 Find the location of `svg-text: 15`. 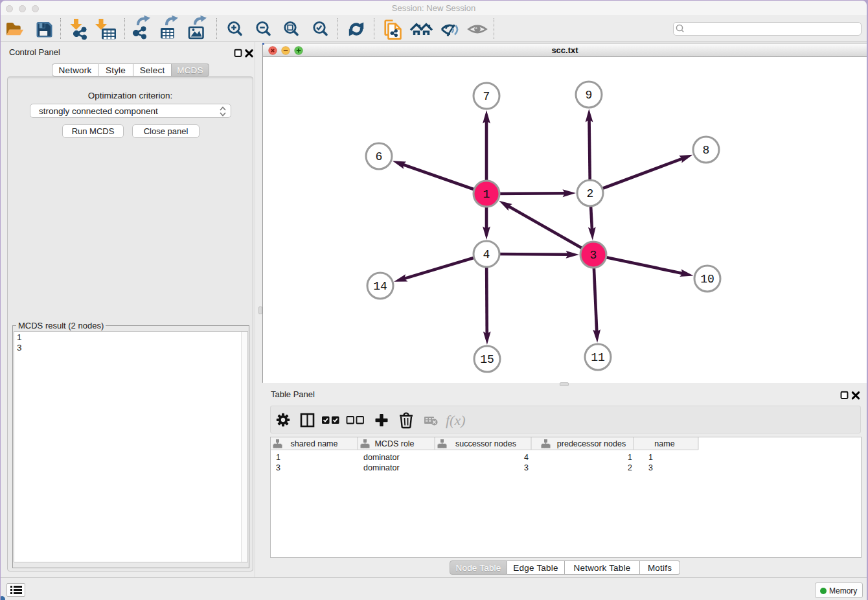

svg-text: 15 is located at coordinates (487, 360).